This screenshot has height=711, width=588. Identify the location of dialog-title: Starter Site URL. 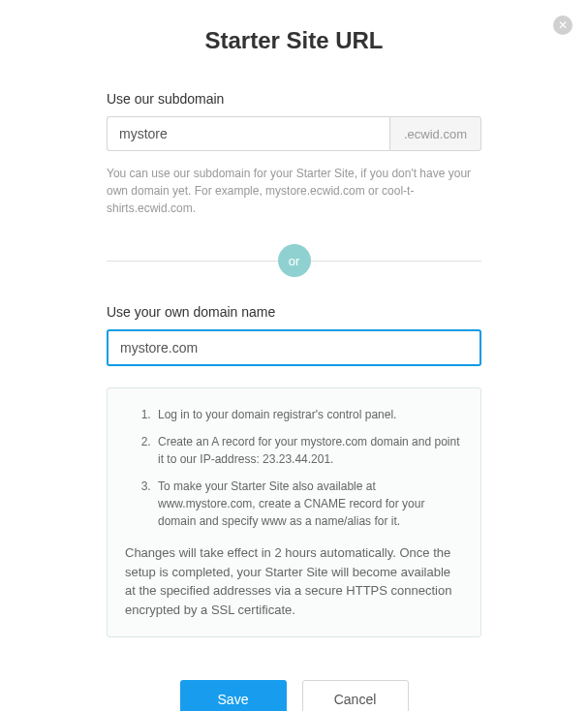
(294, 41).